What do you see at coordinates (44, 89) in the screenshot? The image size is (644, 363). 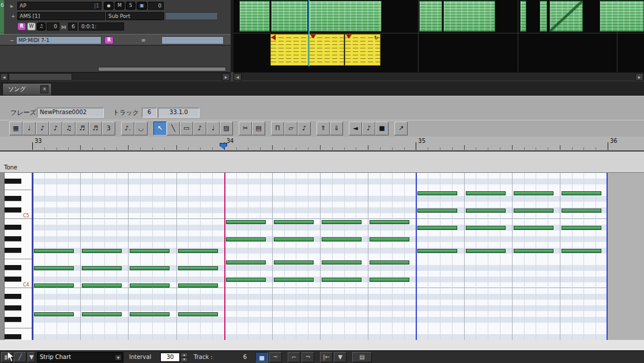 I see `tab-close-icon: ×` at bounding box center [44, 89].